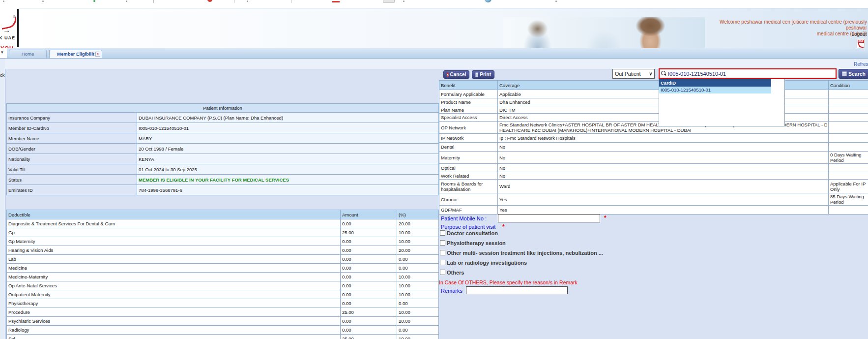 The height and width of the screenshot is (339, 868). Describe the element at coordinates (861, 64) in the screenshot. I see `refresh-link: Refresh` at that location.